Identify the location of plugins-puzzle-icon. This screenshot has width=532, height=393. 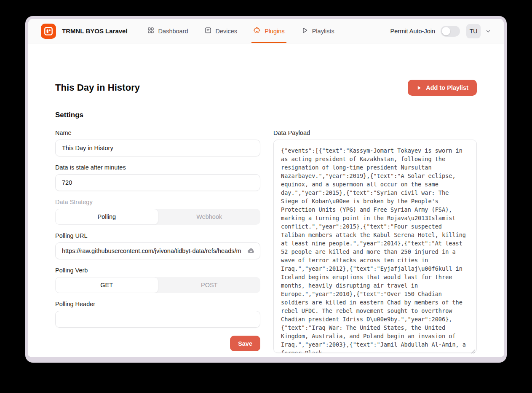
(257, 31).